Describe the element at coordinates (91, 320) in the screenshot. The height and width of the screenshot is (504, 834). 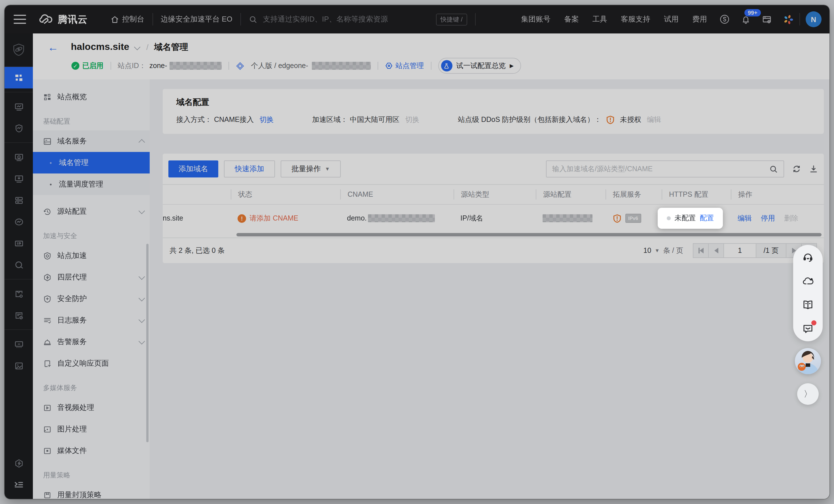
I see `sidebar-item-log-service: 日志服务` at that location.